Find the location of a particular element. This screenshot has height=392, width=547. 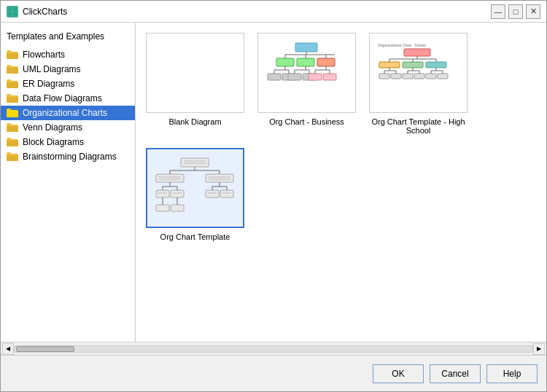

help-button: Help is located at coordinates (512, 374).